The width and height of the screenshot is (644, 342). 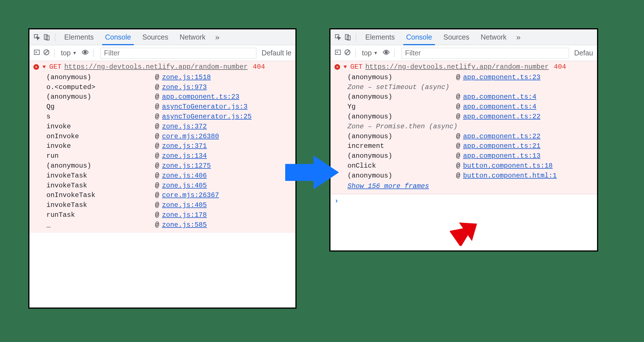 What do you see at coordinates (395, 88) in the screenshot?
I see `stack-function: Zone – setTimeout (async)` at bounding box center [395, 88].